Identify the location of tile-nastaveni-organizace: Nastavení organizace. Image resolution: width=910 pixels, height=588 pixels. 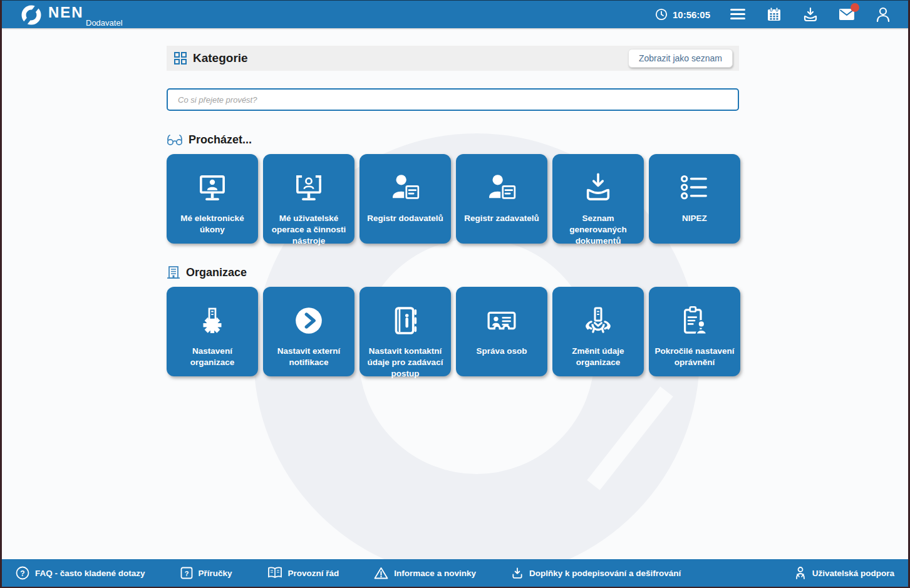
(212, 332).